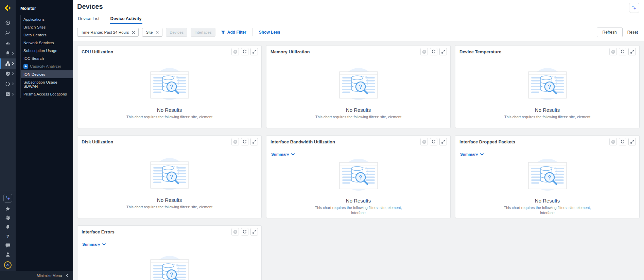 This screenshot has height=280, width=644. Describe the element at coordinates (8, 255) in the screenshot. I see `account-button` at that location.